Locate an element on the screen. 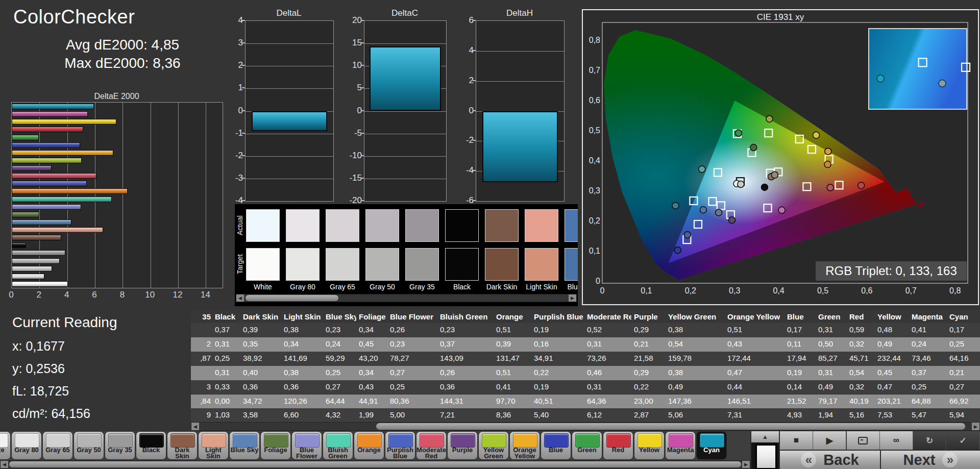 The height and width of the screenshot is (469, 980). page-title: ColorChecker is located at coordinates (74, 17).